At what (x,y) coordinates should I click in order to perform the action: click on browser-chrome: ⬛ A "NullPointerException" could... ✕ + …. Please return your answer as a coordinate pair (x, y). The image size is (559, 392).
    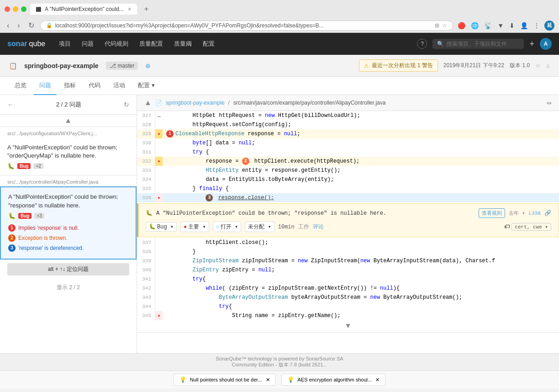
    Looking at the image, I should click on (280, 16).